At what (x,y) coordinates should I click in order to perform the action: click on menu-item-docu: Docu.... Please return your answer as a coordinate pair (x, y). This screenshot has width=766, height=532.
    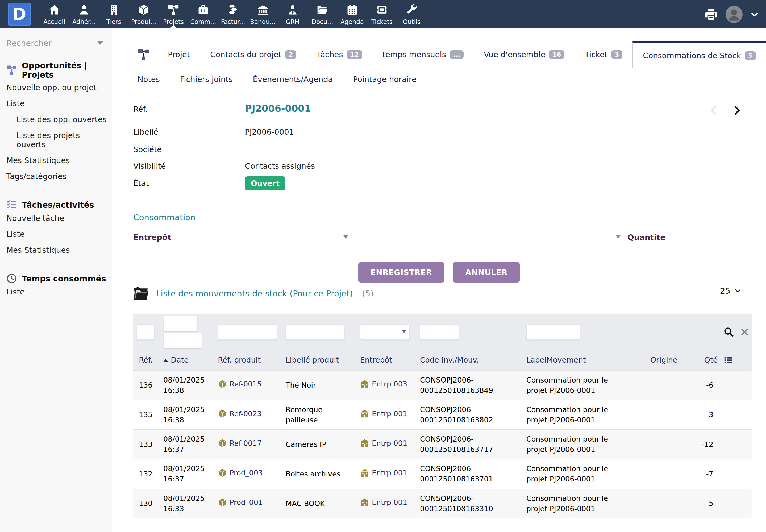
    Looking at the image, I should click on (322, 14).